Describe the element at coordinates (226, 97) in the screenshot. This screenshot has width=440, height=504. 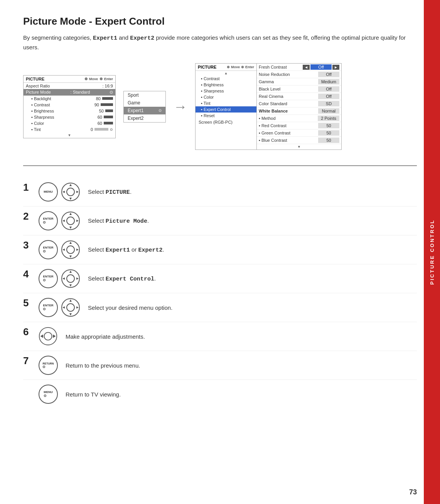
I see `pl-color: • Color` at that location.